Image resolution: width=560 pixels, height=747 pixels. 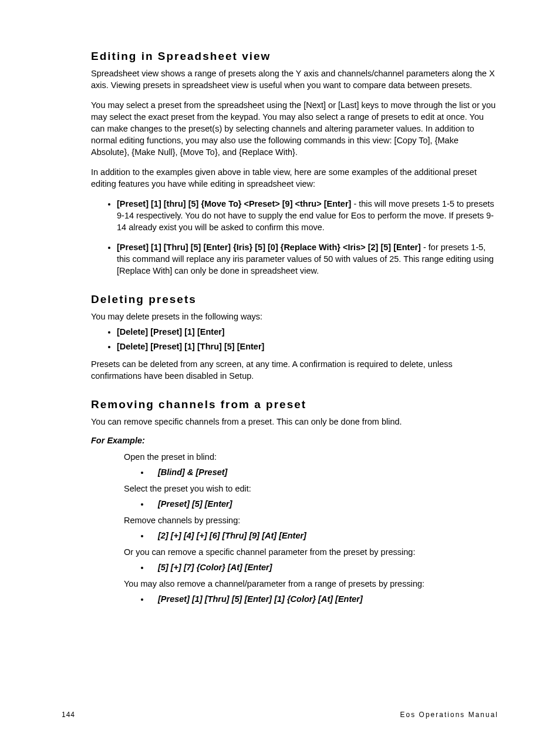 What do you see at coordinates (295, 237) in the screenshot?
I see `example-list: [Preset] [1] [thru] [5] {Move To} <Prese…` at bounding box center [295, 237].